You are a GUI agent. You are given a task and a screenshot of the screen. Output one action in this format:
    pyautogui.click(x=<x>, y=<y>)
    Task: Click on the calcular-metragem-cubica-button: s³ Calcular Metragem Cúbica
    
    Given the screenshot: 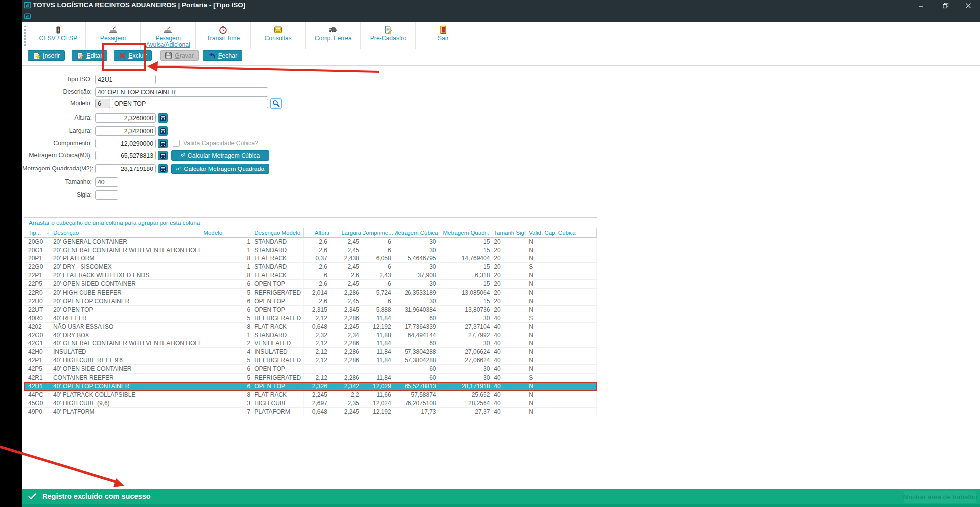 What is the action you would take?
    pyautogui.click(x=221, y=155)
    